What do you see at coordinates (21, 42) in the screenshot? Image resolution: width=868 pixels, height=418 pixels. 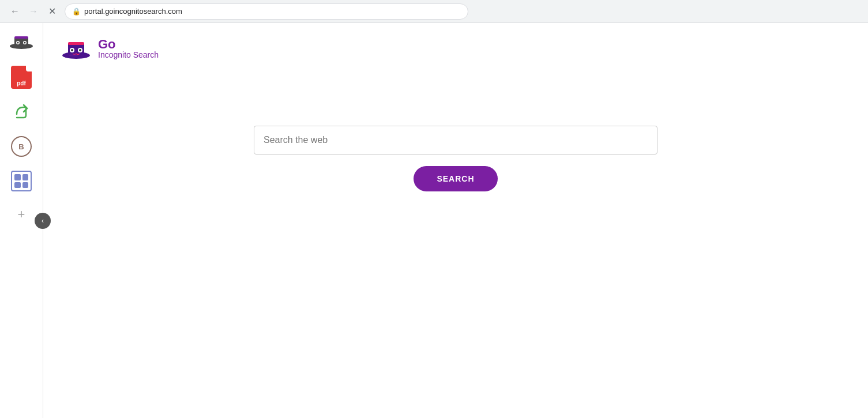 I see `sidebar-logo` at bounding box center [21, 42].